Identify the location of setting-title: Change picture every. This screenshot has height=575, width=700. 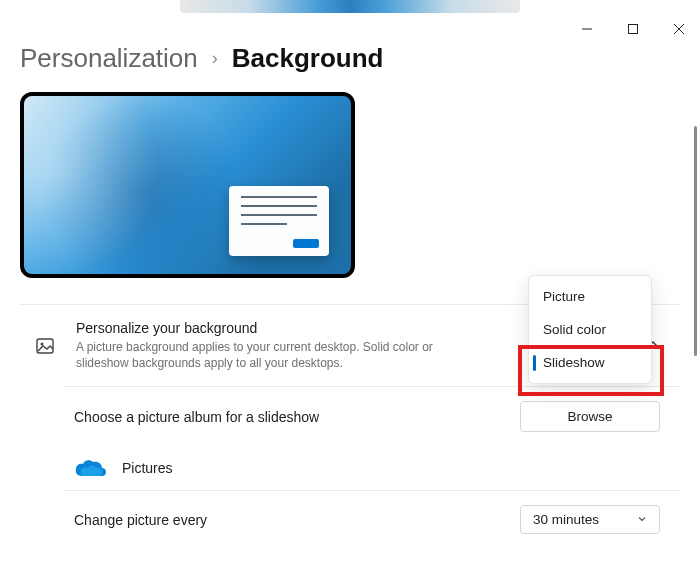
(140, 520).